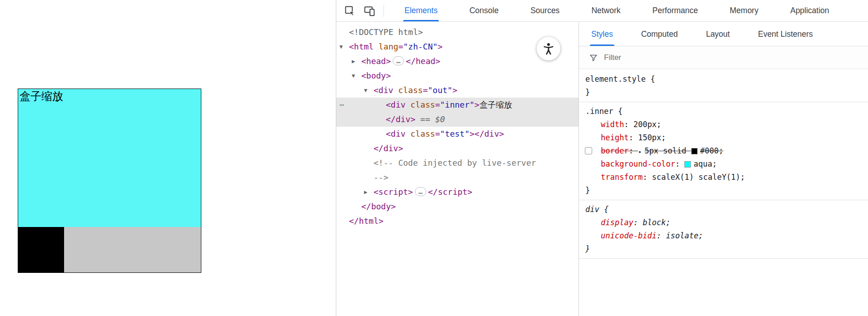 This screenshot has height=316, width=868. I want to click on test-div-box, so click(133, 250).